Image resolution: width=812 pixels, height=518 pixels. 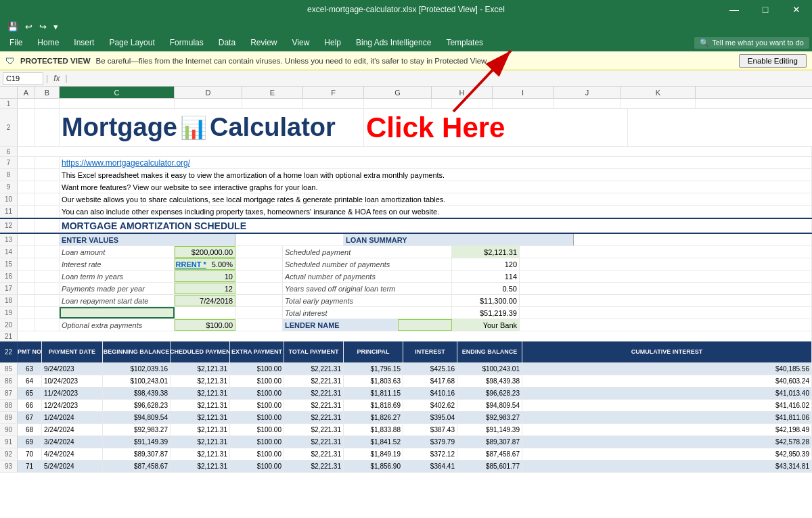 What do you see at coordinates (205, 325) in the screenshot?
I see `extra-payments-value: $100.00` at bounding box center [205, 325].